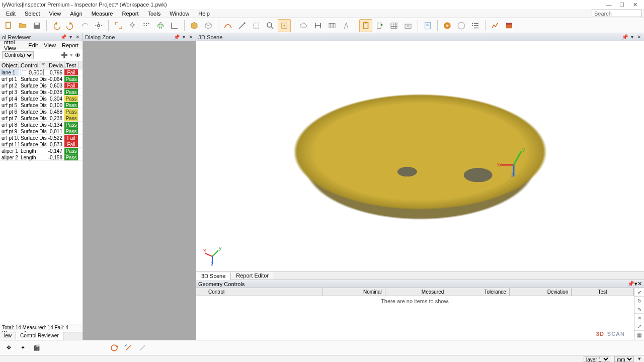  Describe the element at coordinates (639, 327) in the screenshot. I see `expand-icon: ⤢` at that location.